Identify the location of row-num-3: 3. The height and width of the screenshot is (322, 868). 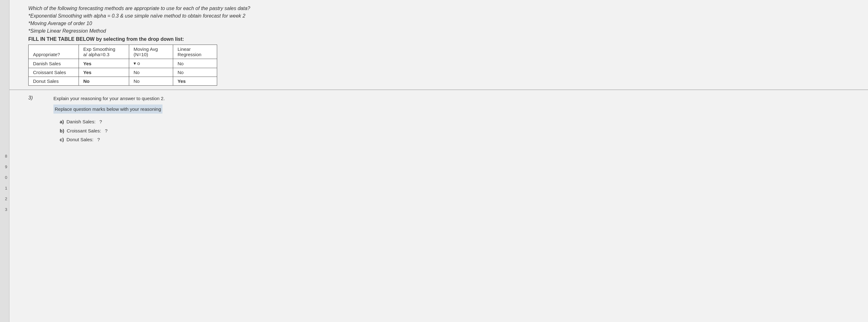
(5, 209).